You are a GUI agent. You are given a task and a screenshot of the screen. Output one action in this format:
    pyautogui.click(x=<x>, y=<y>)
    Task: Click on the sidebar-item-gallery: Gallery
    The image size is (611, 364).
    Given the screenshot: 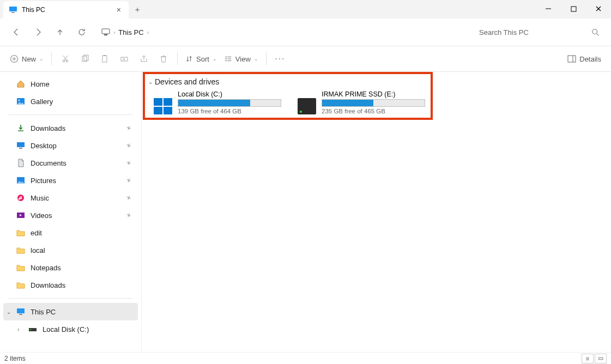 What is the action you would take?
    pyautogui.click(x=71, y=101)
    